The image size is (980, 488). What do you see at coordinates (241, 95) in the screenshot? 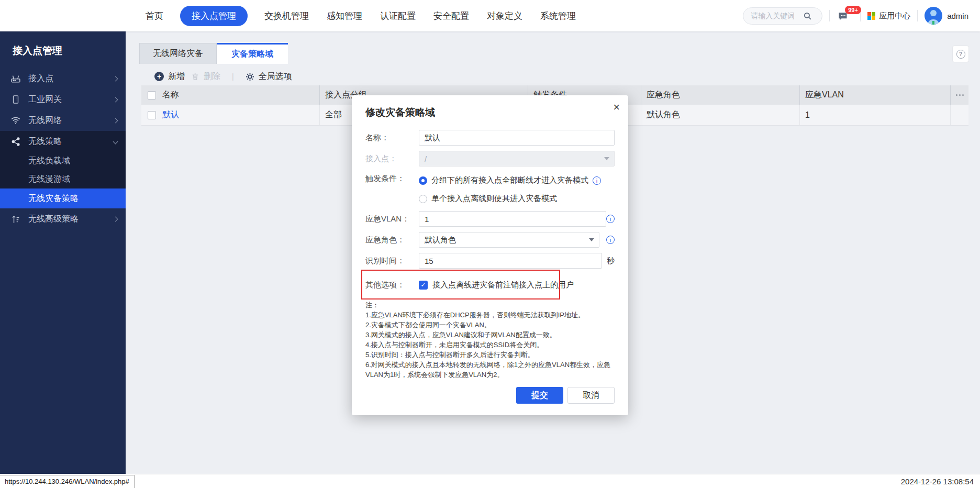
I see `column-header-name: 名称` at bounding box center [241, 95].